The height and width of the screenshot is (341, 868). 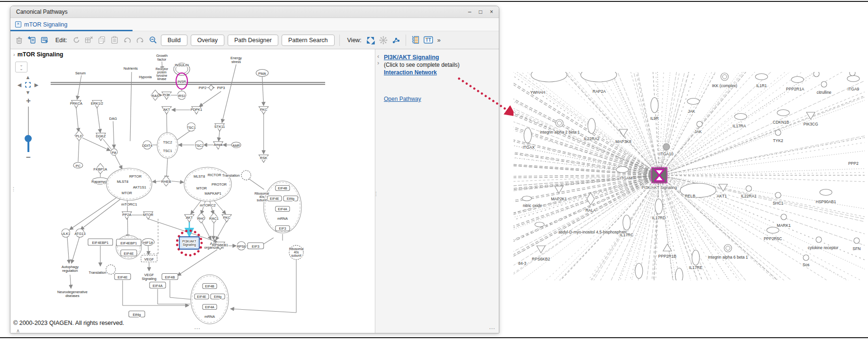 What do you see at coordinates (167, 181) in the screenshot?
I see `pathway-node-rheb: RHEB` at bounding box center [167, 181].